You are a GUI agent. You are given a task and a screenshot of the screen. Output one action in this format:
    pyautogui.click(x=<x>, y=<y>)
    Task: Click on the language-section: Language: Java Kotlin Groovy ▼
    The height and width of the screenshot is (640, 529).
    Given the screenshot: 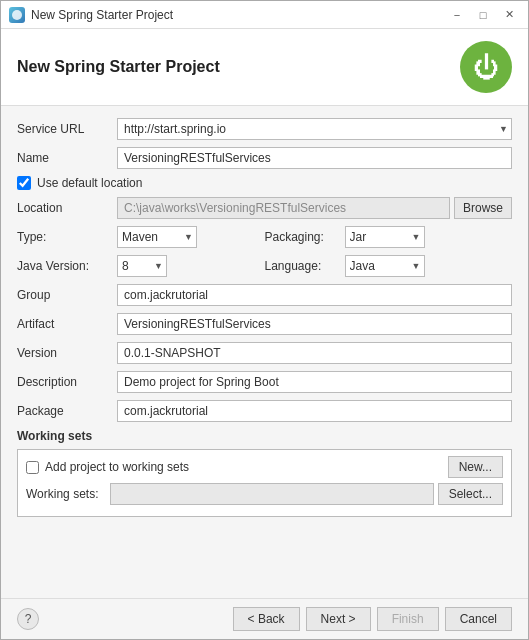 What is the action you would take?
    pyautogui.click(x=389, y=266)
    